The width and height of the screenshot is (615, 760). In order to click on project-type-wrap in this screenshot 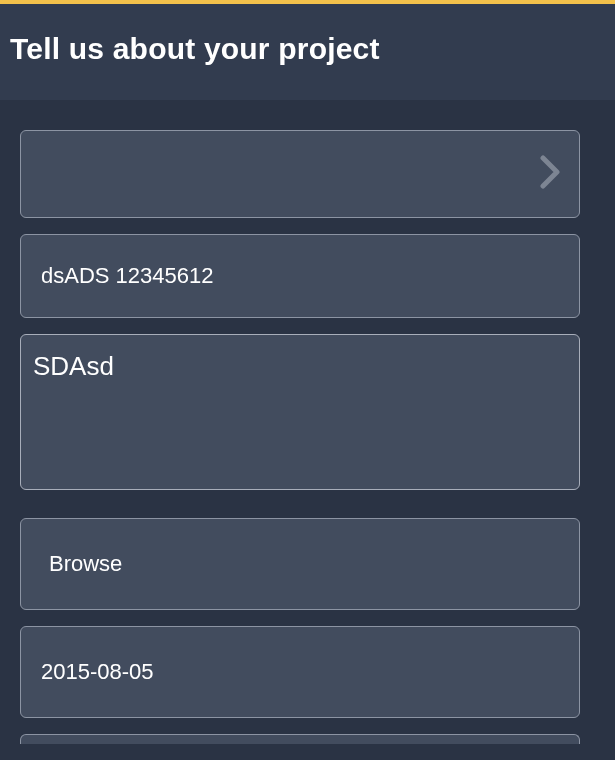, I will do `click(300, 174)`.